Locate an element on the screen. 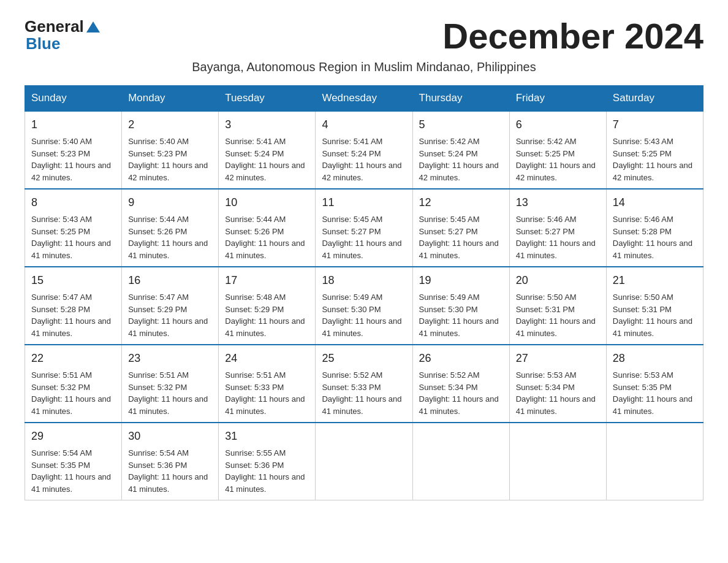  day-sunrise: Sunrise: 5:42 AM is located at coordinates (547, 141).